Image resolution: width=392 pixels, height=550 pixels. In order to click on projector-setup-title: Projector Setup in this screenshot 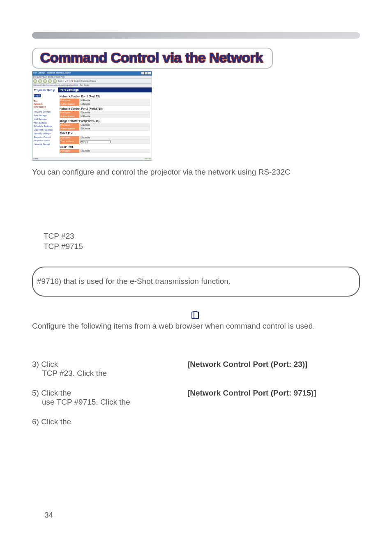, I will do `click(45, 90)`.